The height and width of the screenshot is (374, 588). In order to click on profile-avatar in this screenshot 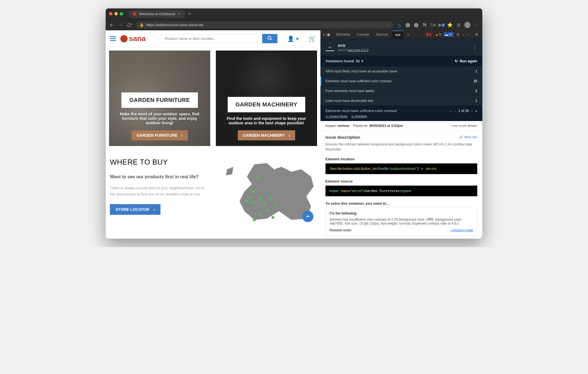, I will do `click(467, 25)`.